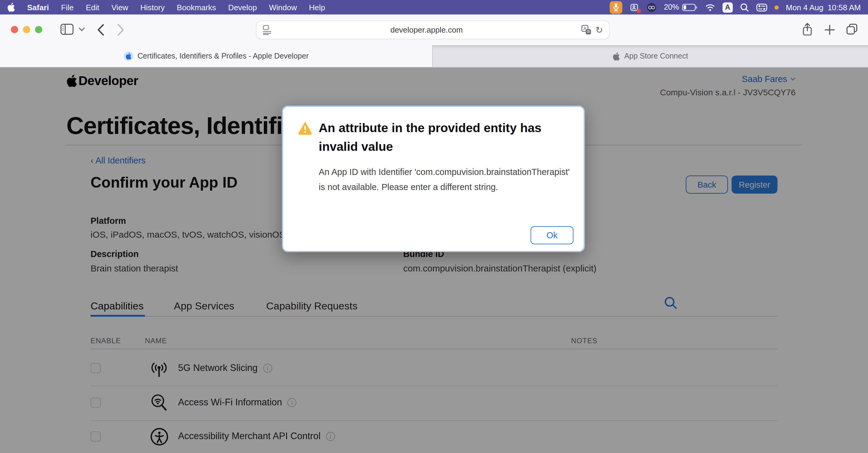  Describe the element at coordinates (223, 56) in the screenshot. I see `tab-title: Certificates, Identifiers & Profiles - A…` at that location.